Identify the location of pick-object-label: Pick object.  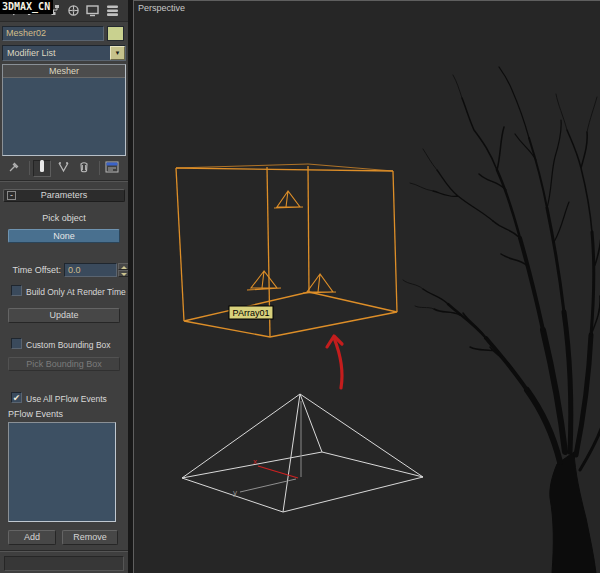
(64, 218).